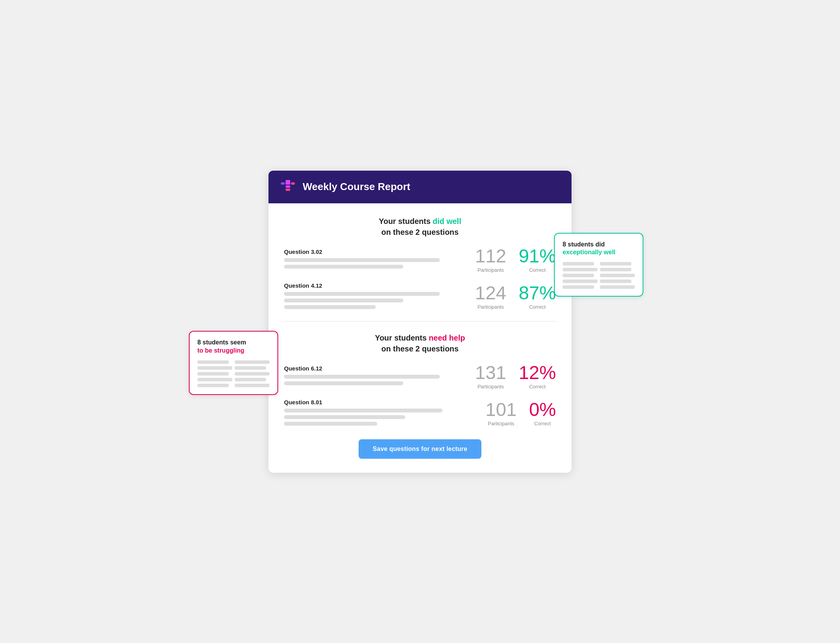 The height and width of the screenshot is (643, 840). I want to click on stat-correct-801: 0% Correct, so click(542, 414).